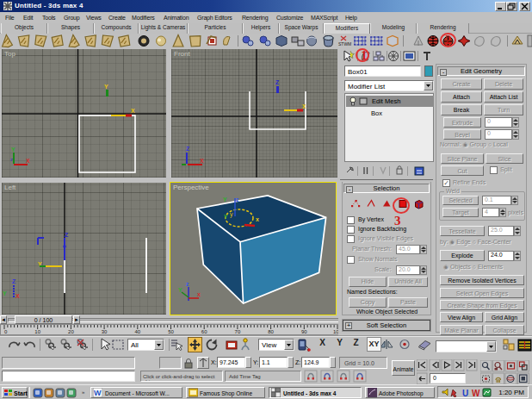 The image size is (532, 399). I want to click on svg-text: 50, so click(170, 332).